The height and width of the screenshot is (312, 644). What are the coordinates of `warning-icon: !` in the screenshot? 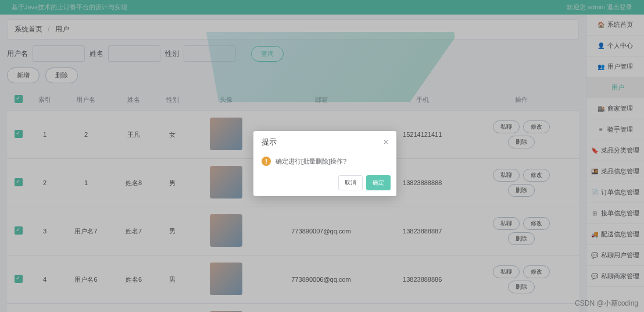 It's located at (266, 161).